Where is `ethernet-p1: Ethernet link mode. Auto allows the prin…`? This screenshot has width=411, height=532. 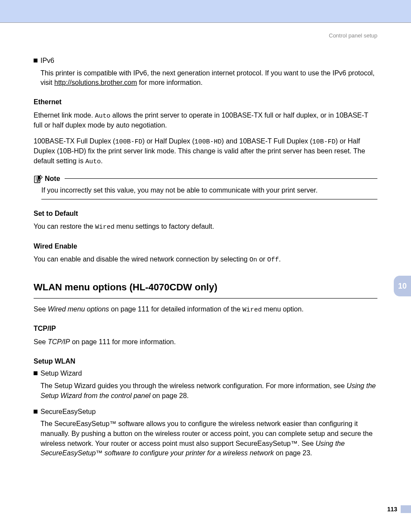
ethernet-p1: Ethernet link mode. Auto allows the prin… is located at coordinates (206, 121).